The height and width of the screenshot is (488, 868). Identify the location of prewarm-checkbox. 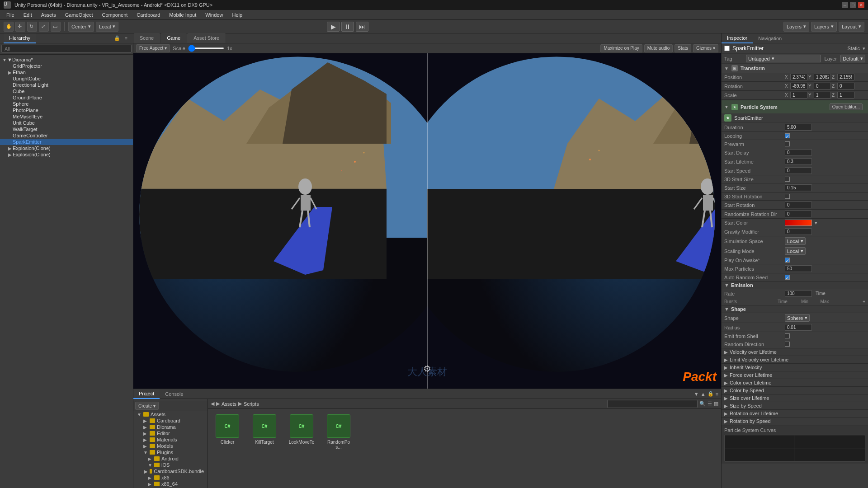
(788, 144).